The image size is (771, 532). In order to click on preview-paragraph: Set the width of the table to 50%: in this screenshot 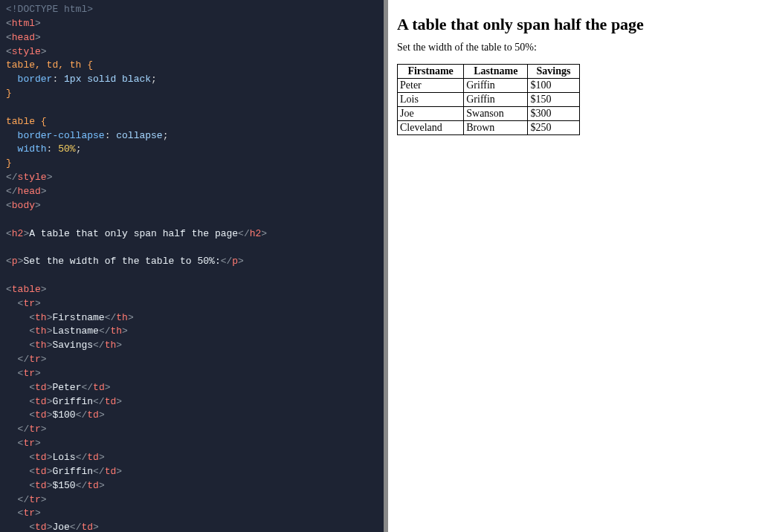, I will do `click(580, 48)`.